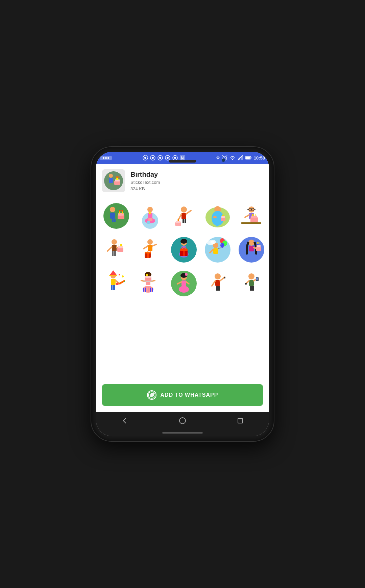  What do you see at coordinates (145, 182) in the screenshot?
I see `pack-author: StickoText.com` at bounding box center [145, 182].